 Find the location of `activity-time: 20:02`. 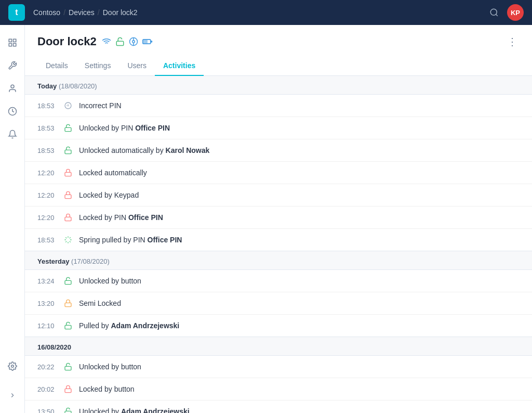

activity-time: 20:02 is located at coordinates (50, 389).